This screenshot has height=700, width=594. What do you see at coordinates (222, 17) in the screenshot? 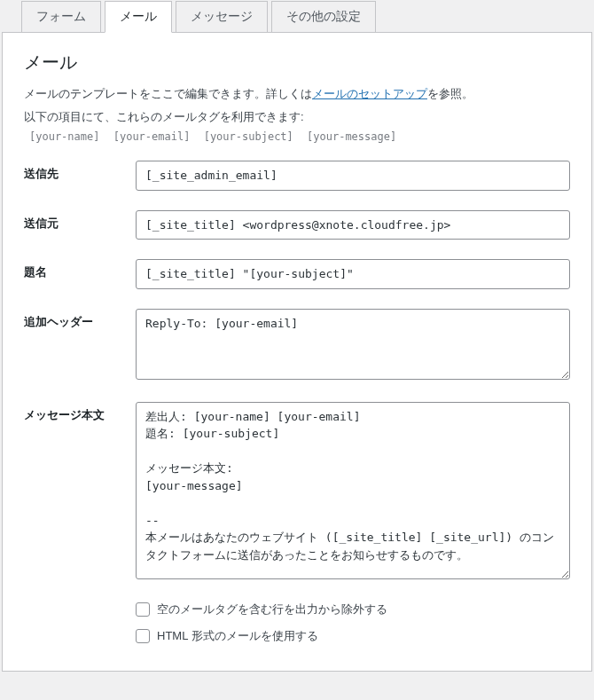
I see `tab-messages: メッセージ` at bounding box center [222, 17].